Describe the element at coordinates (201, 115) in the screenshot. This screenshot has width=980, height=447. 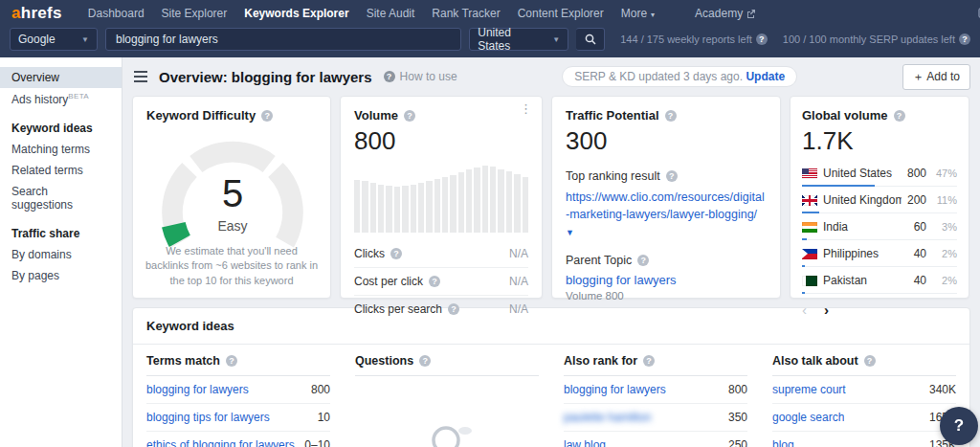
I see `kd-title: Keyword Difficulty` at that location.